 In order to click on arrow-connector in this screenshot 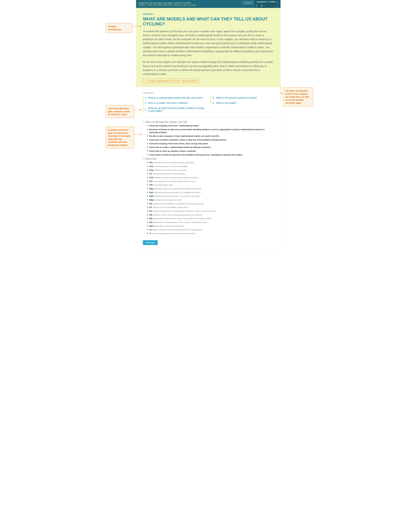, I will do `click(282, 93)`.